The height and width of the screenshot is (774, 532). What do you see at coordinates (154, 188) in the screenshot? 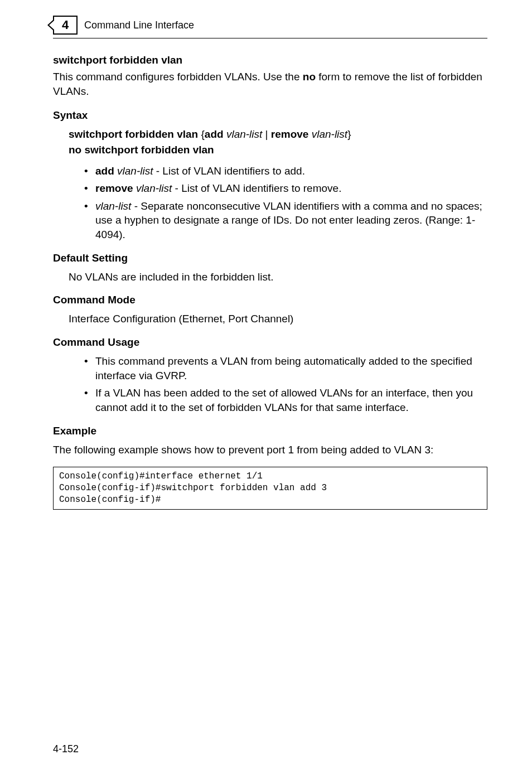
I see `bullet2-ital: vlan-list` at bounding box center [154, 188].